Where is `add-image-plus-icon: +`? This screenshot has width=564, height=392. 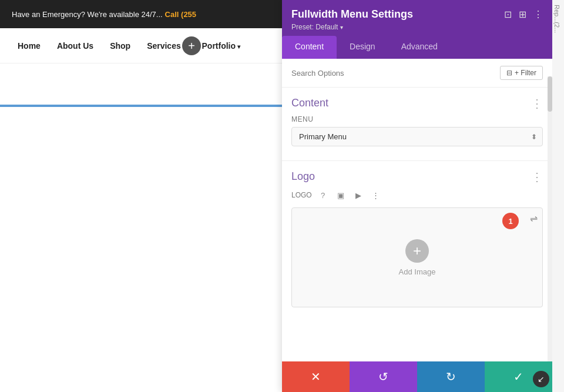
add-image-plus-icon: + is located at coordinates (417, 251).